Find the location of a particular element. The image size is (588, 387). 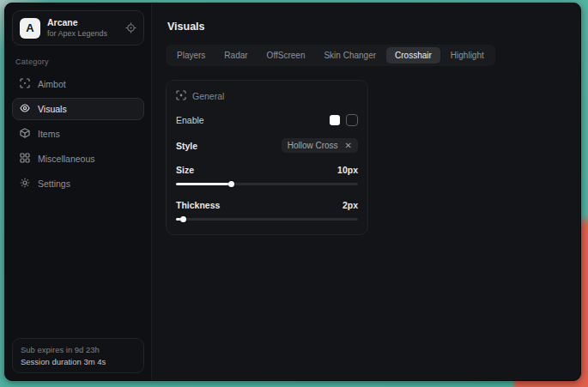

thickness-label: Thickness is located at coordinates (197, 205).